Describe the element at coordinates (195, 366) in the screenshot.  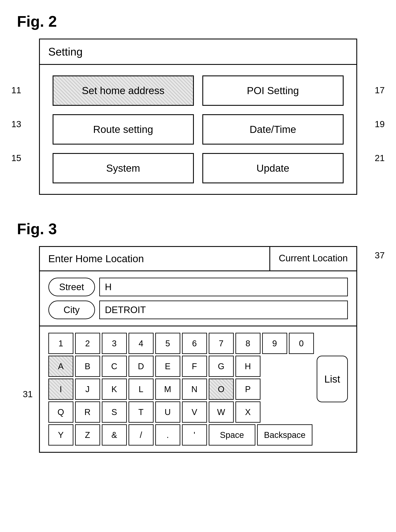
I see `key-F: F` at that location.